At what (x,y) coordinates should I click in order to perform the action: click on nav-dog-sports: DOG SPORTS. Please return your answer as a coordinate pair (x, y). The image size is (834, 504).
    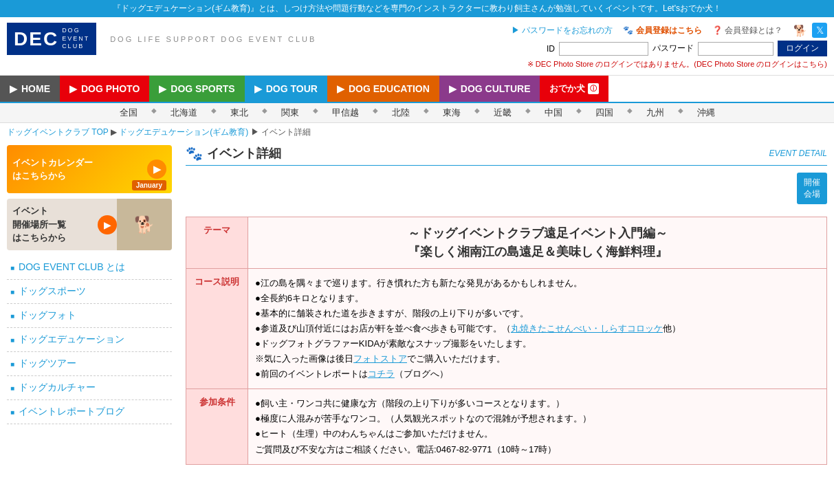
    Looking at the image, I should click on (197, 89).